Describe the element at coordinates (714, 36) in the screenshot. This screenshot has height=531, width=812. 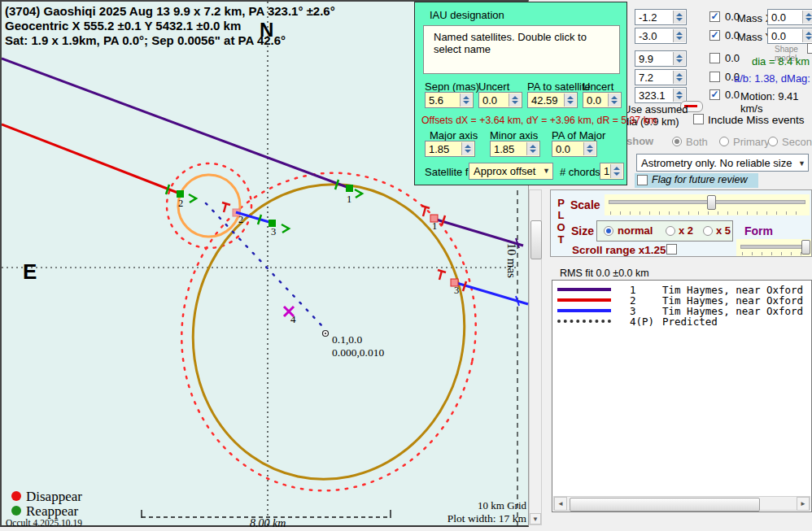
I see `adjust-y-checkbox` at that location.